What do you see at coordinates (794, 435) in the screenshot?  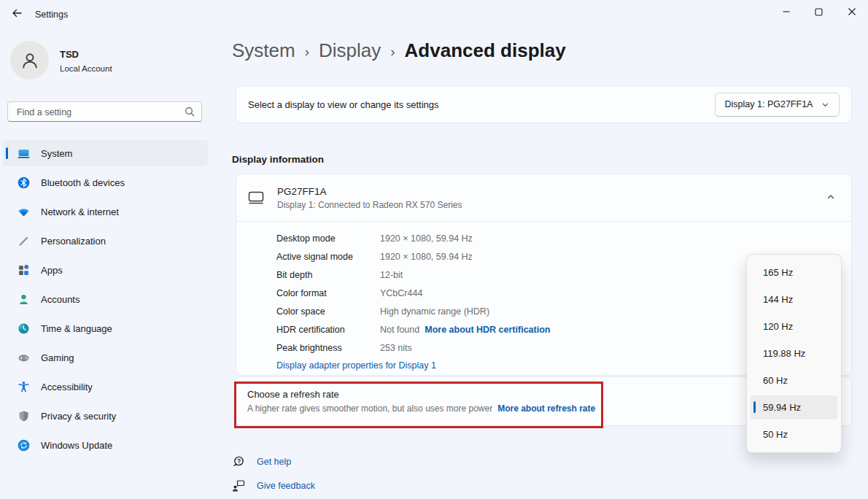 I see `refresh-rate-option-50-hz: 50 Hz` at bounding box center [794, 435].